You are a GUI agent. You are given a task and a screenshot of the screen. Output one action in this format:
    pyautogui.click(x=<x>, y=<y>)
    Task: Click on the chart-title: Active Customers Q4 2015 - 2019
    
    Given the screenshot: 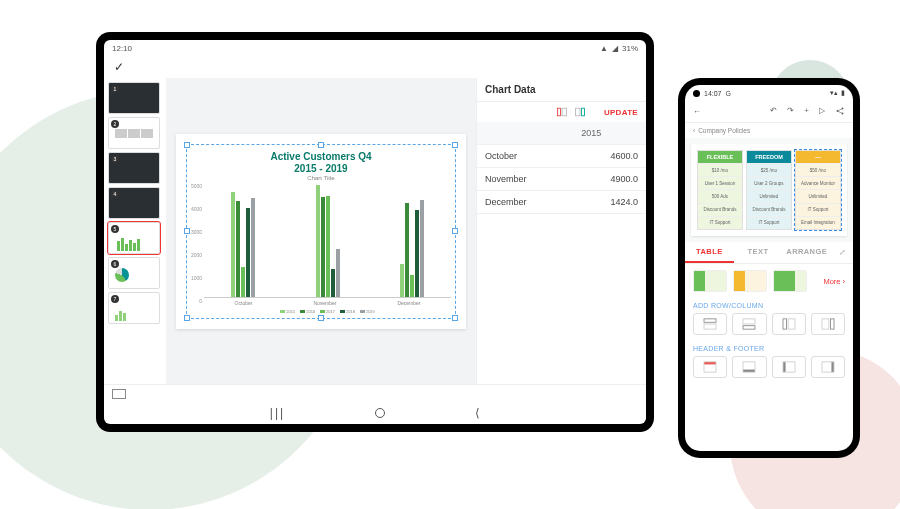 What is the action you would take?
    pyautogui.click(x=321, y=163)
    